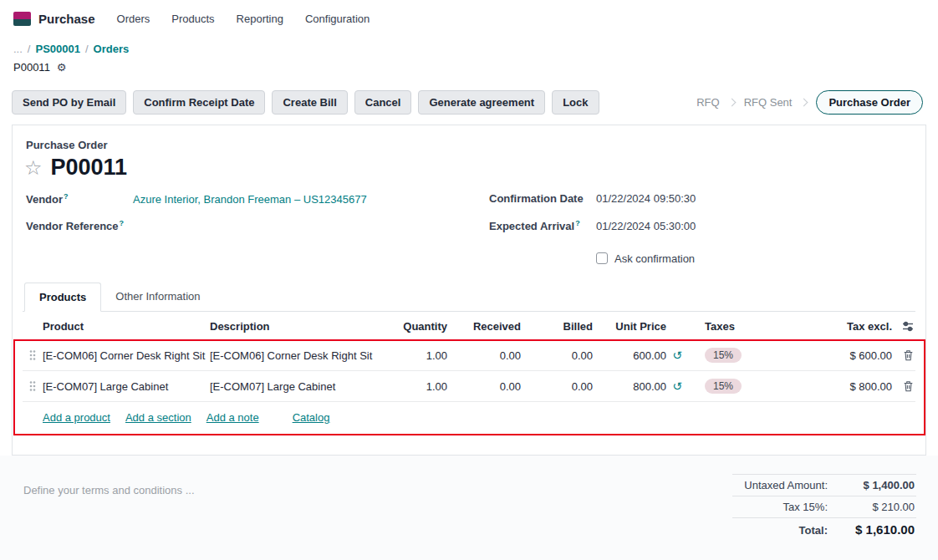 The height and width of the screenshot is (560, 938). What do you see at coordinates (824, 529) in the screenshot?
I see `total-row: Total: $ 1,610.00` at bounding box center [824, 529].